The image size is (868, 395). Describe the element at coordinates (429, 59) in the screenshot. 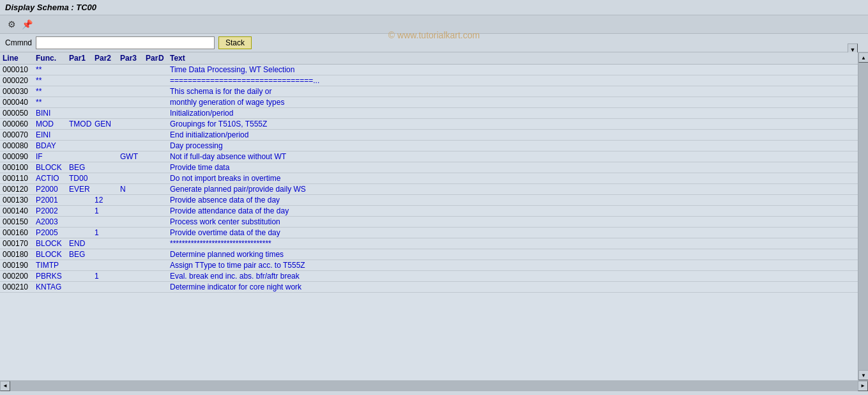

I see `column-headers: Line Func. Par1 Par2 Par3 Par4 D Text` at that location.